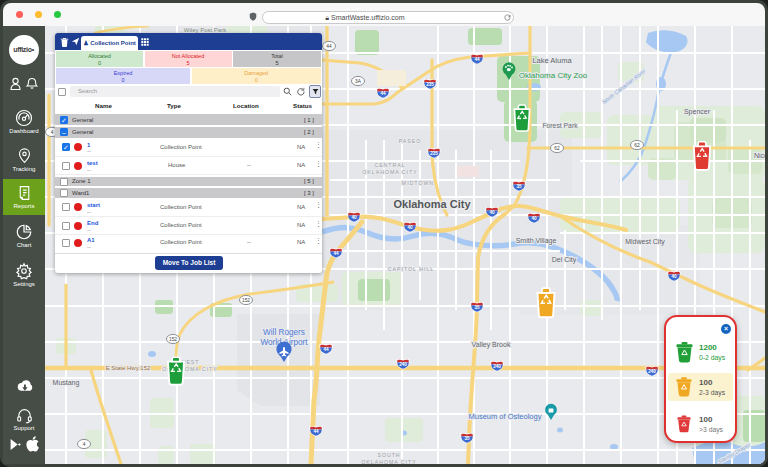 This screenshot has height=467, width=768. I want to click on svg-text: PASEO, so click(410, 141).